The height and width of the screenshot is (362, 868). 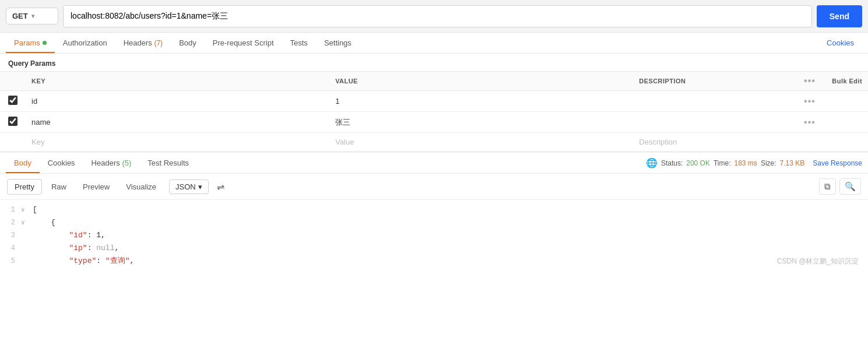 What do you see at coordinates (434, 187) in the screenshot?
I see `format-bar: Pretty Raw Preview Visualize JSON ▾ ⇌ ⧉ …` at bounding box center [434, 187].